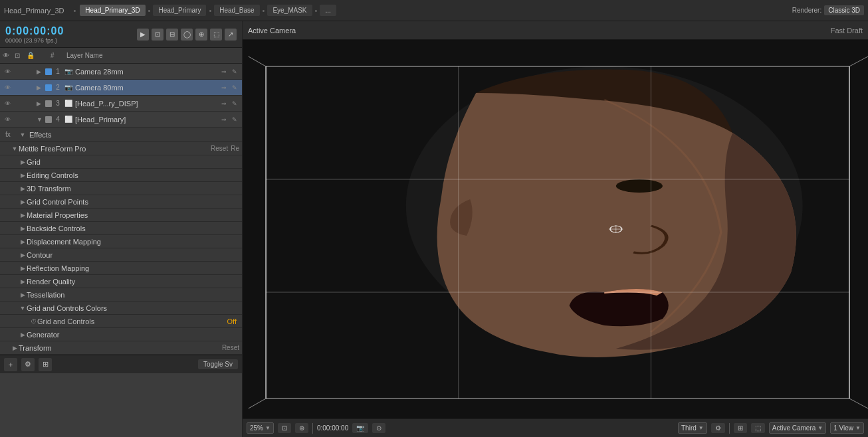 Image resolution: width=868 pixels, height=437 pixels. Describe the element at coordinates (23, 189) in the screenshot. I see `3d-transform-expand: ▶` at that location.